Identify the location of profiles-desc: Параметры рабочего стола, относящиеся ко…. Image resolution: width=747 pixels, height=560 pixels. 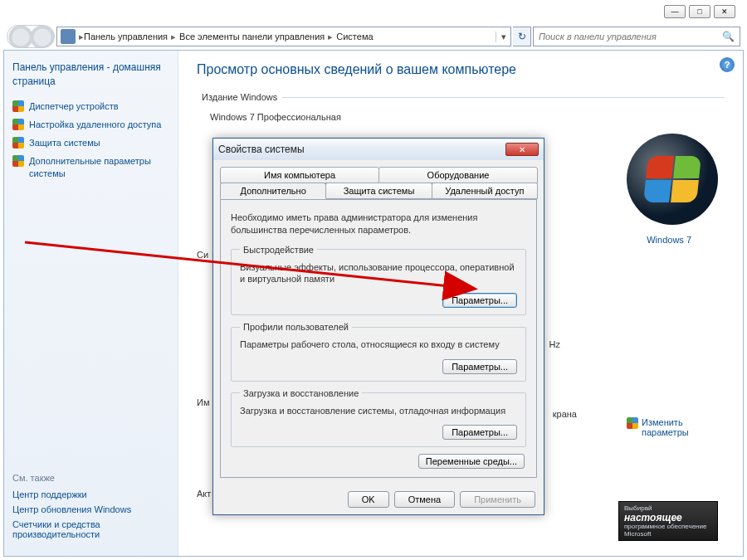
(378, 344).